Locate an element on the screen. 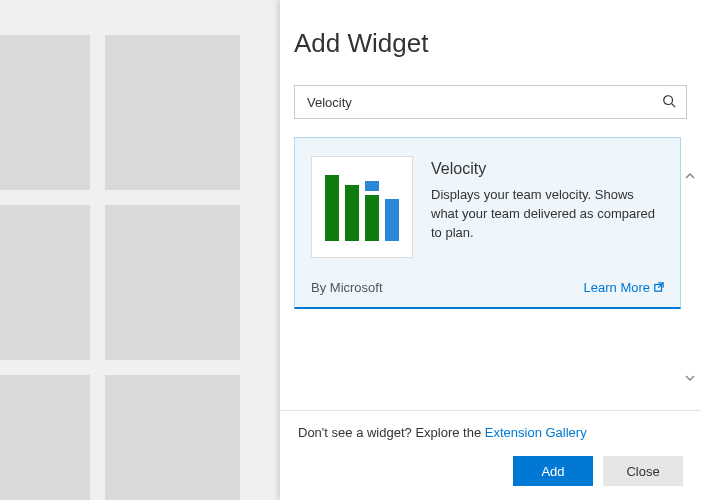  external-link-icon is located at coordinates (659, 288).